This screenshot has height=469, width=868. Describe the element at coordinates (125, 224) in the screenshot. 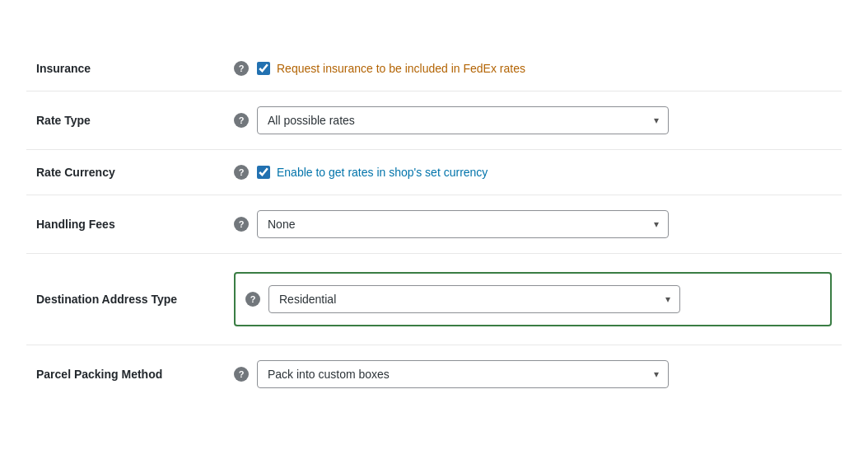

I see `label-handling_fees: Handling Fees` at that location.